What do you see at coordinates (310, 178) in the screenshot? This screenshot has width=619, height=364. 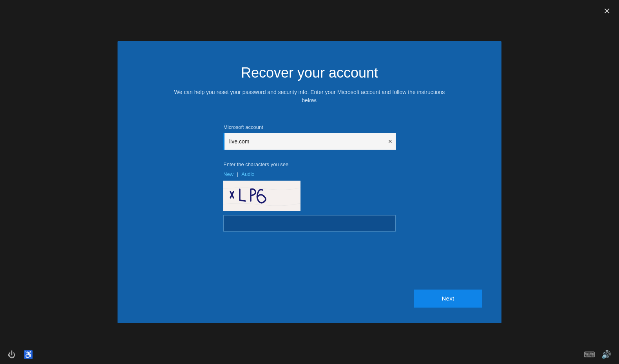 I see `form-area: Microsoft account ✕ Enter the characters…` at bounding box center [310, 178].